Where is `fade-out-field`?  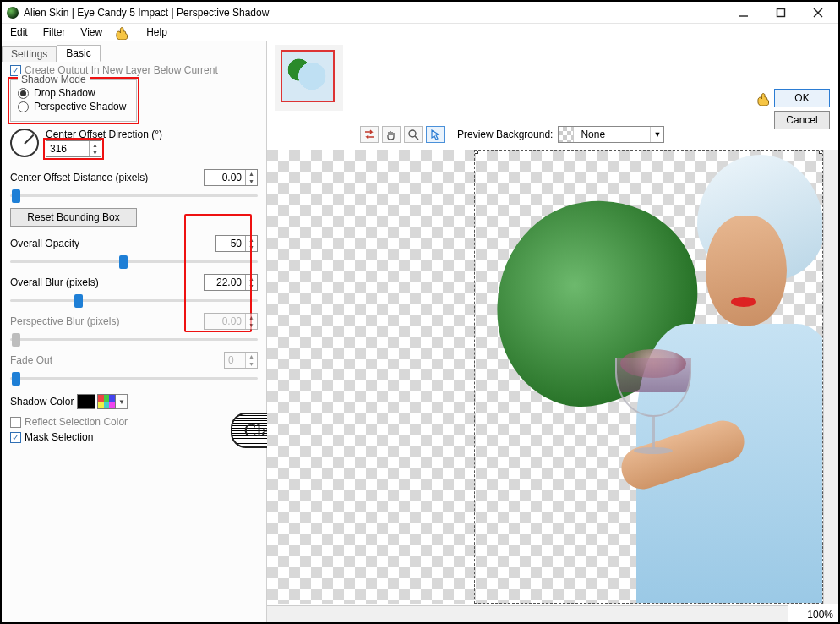
fade-out-field is located at coordinates (235, 360).